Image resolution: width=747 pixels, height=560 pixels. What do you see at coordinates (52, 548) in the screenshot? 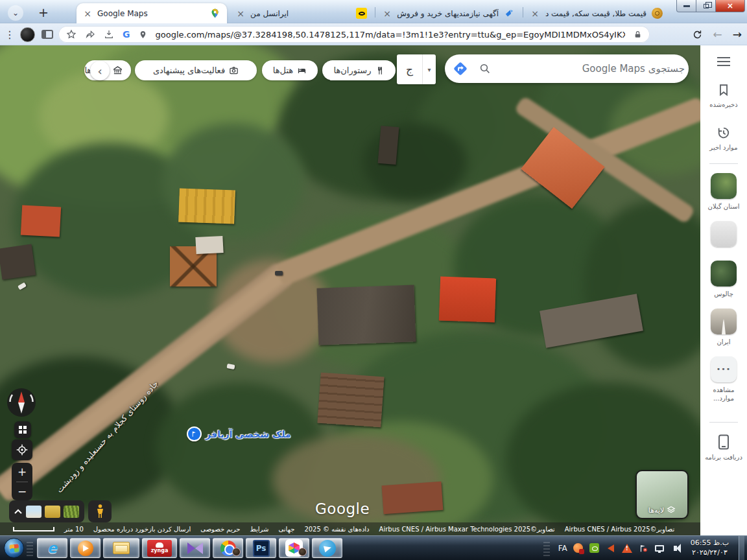
I see `taskbar-internet-explorer-button: e` at bounding box center [52, 548].